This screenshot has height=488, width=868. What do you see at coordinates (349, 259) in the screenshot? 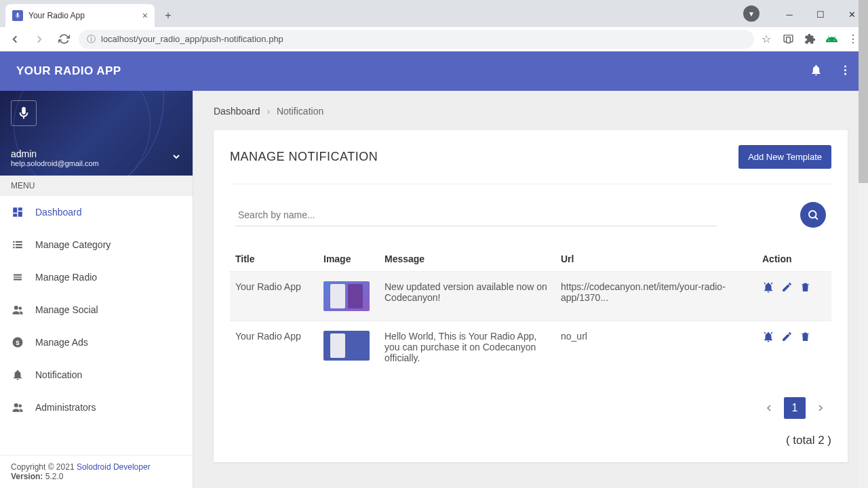
I see `col-image: Image` at bounding box center [349, 259].